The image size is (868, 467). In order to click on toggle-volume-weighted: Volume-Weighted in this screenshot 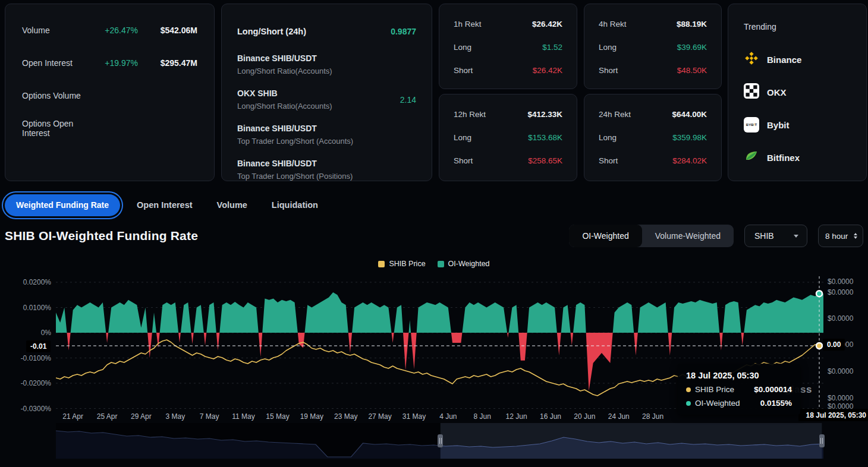, I will do `click(688, 236)`.